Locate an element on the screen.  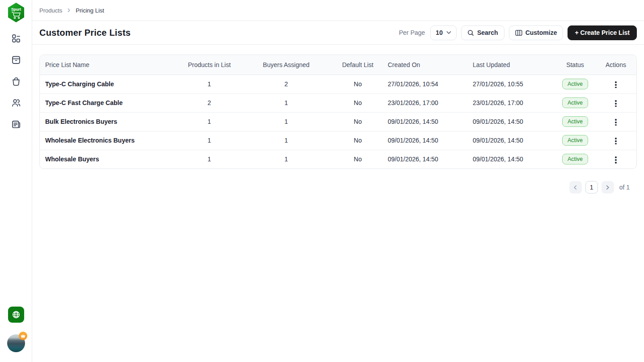
pagination: 1 of 1 is located at coordinates (335, 187).